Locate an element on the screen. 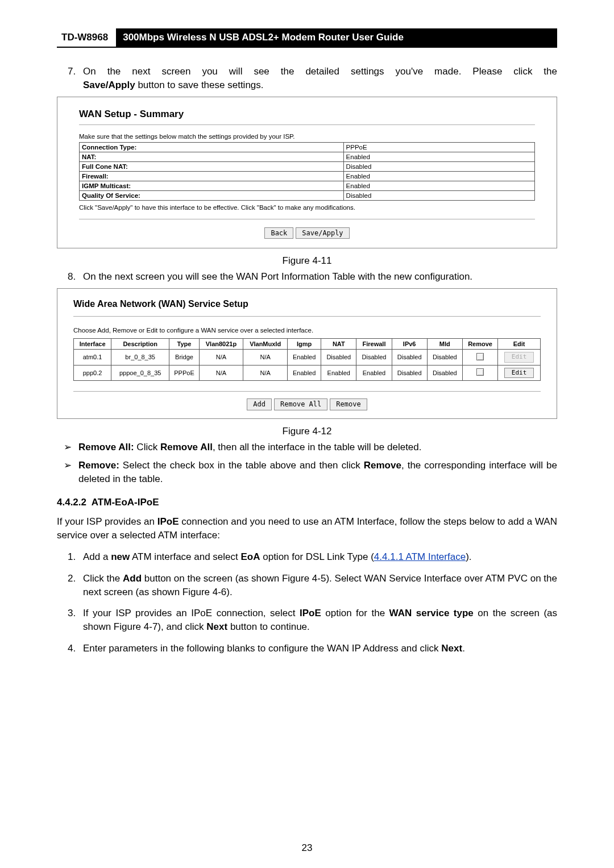  intro-bold: IPoE is located at coordinates (168, 522).